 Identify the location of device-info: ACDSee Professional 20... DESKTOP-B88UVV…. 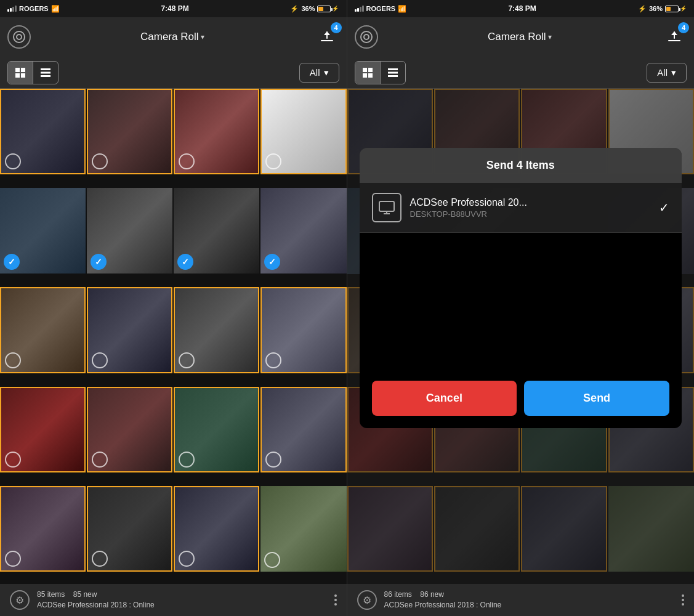
(531, 208).